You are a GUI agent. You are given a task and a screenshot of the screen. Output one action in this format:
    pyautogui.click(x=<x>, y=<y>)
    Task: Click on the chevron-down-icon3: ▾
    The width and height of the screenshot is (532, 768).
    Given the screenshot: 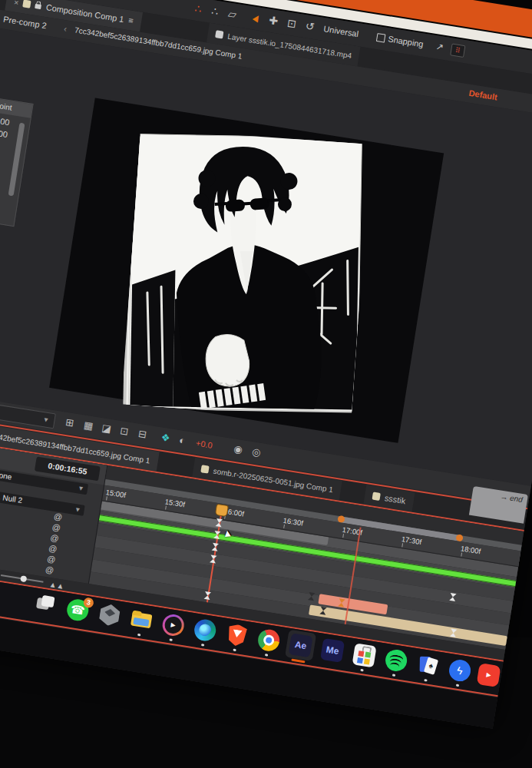 What is the action you would take?
    pyautogui.click(x=81, y=488)
    